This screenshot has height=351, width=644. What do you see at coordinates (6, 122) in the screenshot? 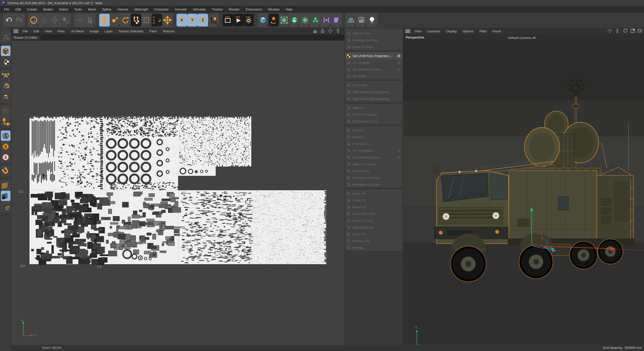
I see `axis-mode-button` at bounding box center [6, 122].